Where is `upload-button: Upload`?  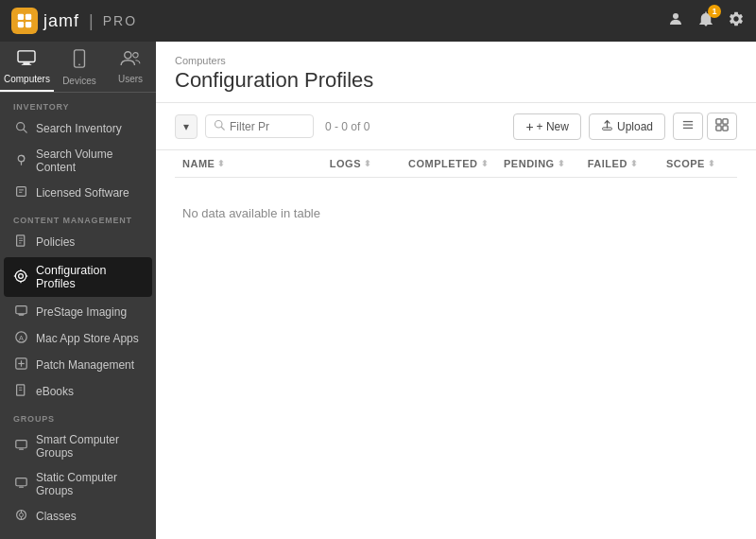
upload-button: Upload is located at coordinates (627, 127).